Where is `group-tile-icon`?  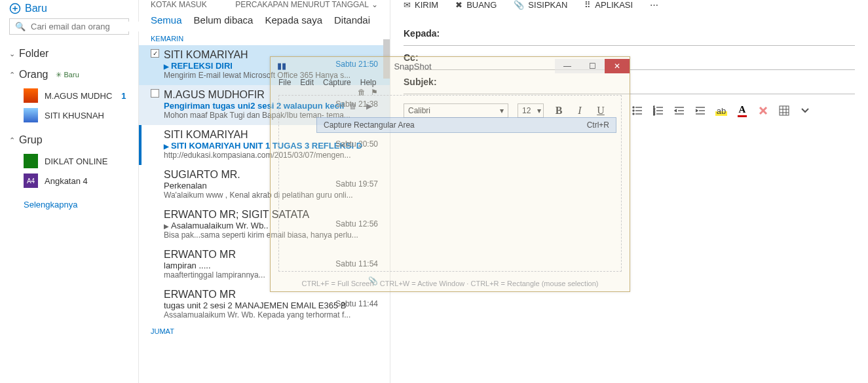 group-tile-icon is located at coordinates (31, 161).